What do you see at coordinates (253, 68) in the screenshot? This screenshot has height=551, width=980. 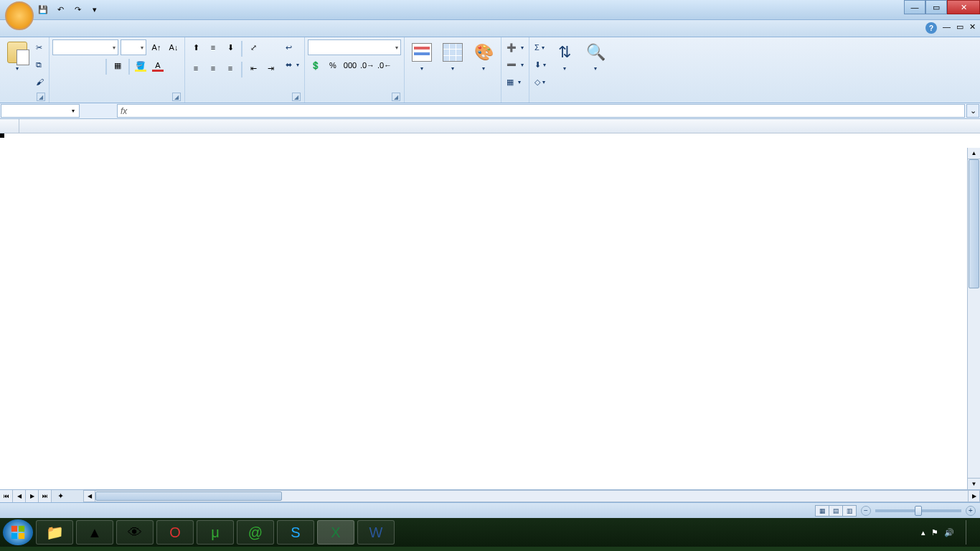 I see `decrease-indent-icon: ⇤` at bounding box center [253, 68].